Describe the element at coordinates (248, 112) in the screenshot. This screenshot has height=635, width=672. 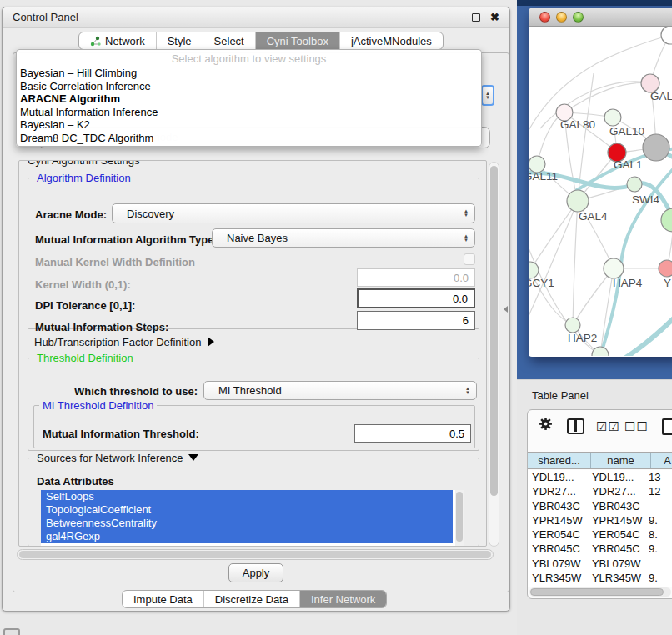
I see `algorithm-option-mutual-information-inference: Mutual Information Inference` at that location.